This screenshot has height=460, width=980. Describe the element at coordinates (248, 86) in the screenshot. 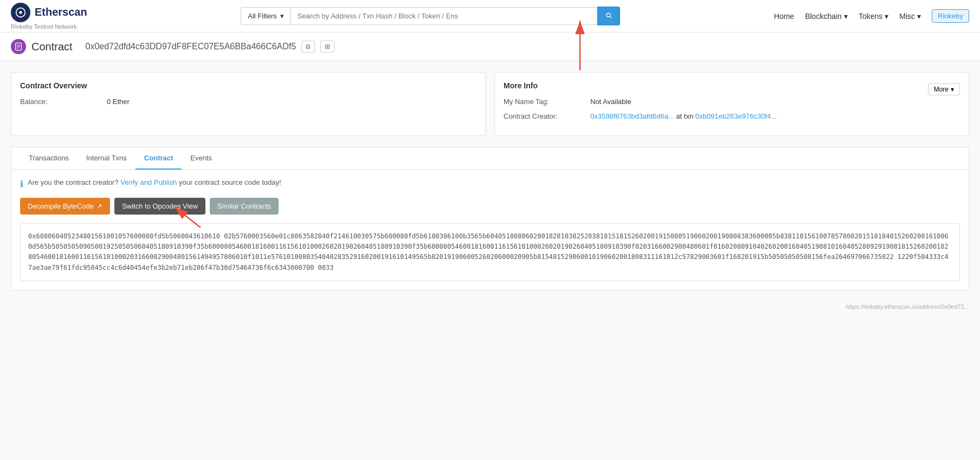

I see `overview-card-title: Contract Overview` at that location.